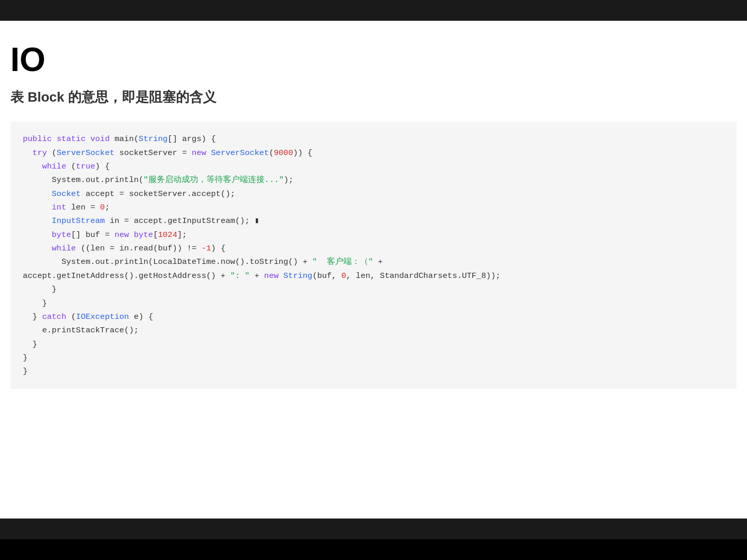  I want to click on code-line: } catch (IOException e) {, so click(374, 317).